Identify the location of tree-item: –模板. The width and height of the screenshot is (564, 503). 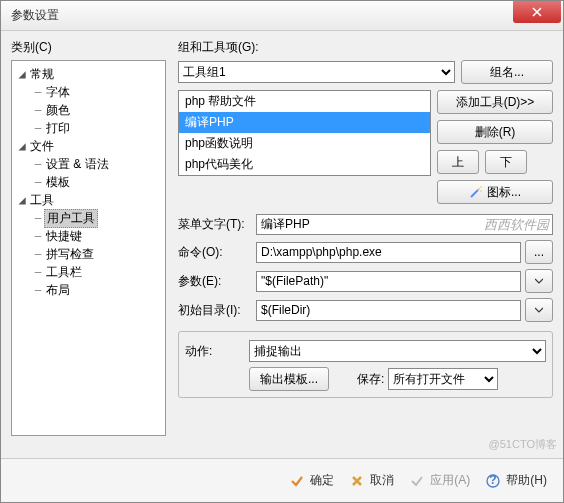
(88, 182).